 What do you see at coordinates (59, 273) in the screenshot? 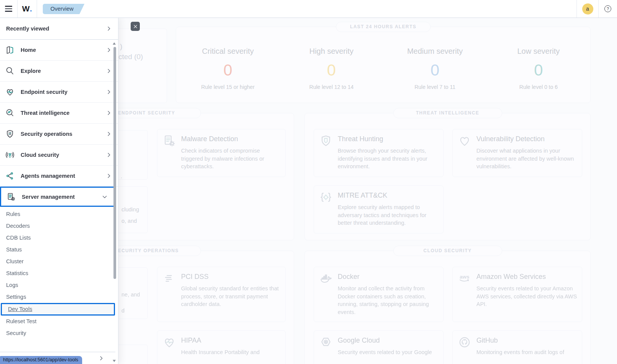
I see `server-management-submenu: Rules Decoders CDB Lists Status Cluster …` at bounding box center [59, 273].